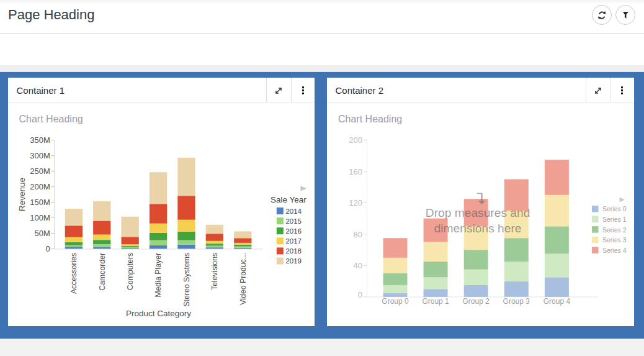 This screenshot has width=644, height=356. What do you see at coordinates (293, 221) in the screenshot?
I see `svg-text: 2015` at bounding box center [293, 221].